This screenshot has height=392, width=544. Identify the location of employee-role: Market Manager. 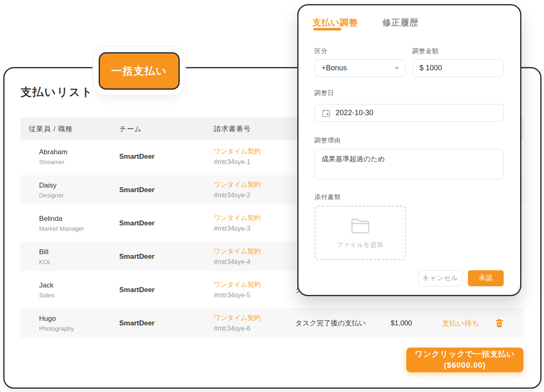
(79, 229).